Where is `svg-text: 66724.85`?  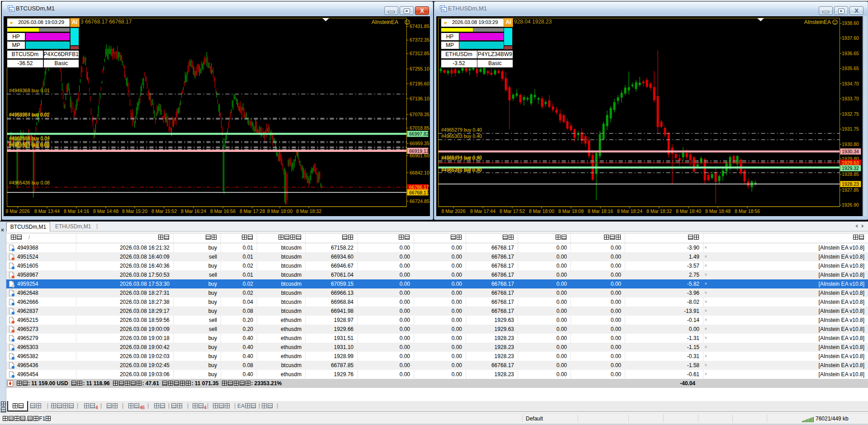 svg-text: 66724.85 is located at coordinates (420, 201).